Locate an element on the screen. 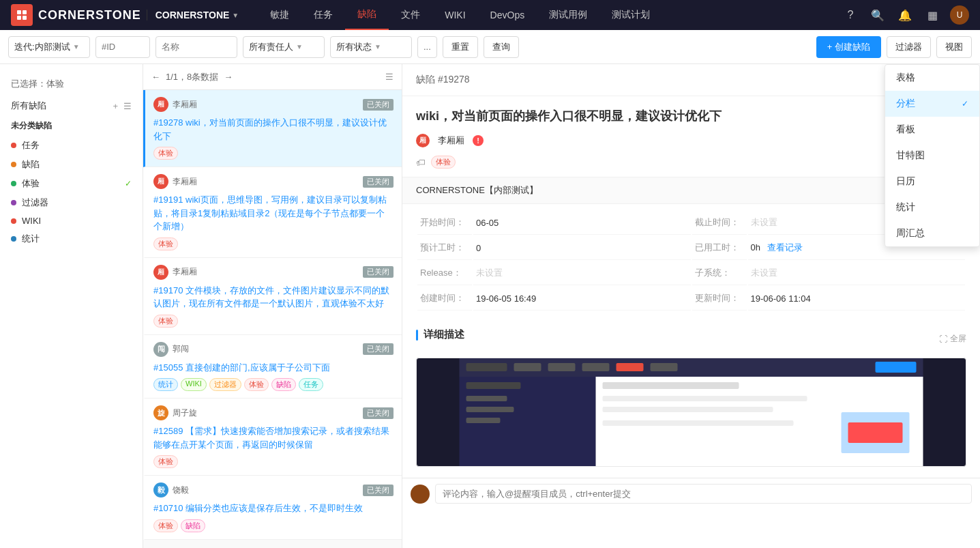 The width and height of the screenshot is (980, 548). bug-item-12589: 旋 周子旋 已关闭 #12589 【需求】快速搜索能否增加搜索记录，或者搜索结果… is located at coordinates (273, 437).